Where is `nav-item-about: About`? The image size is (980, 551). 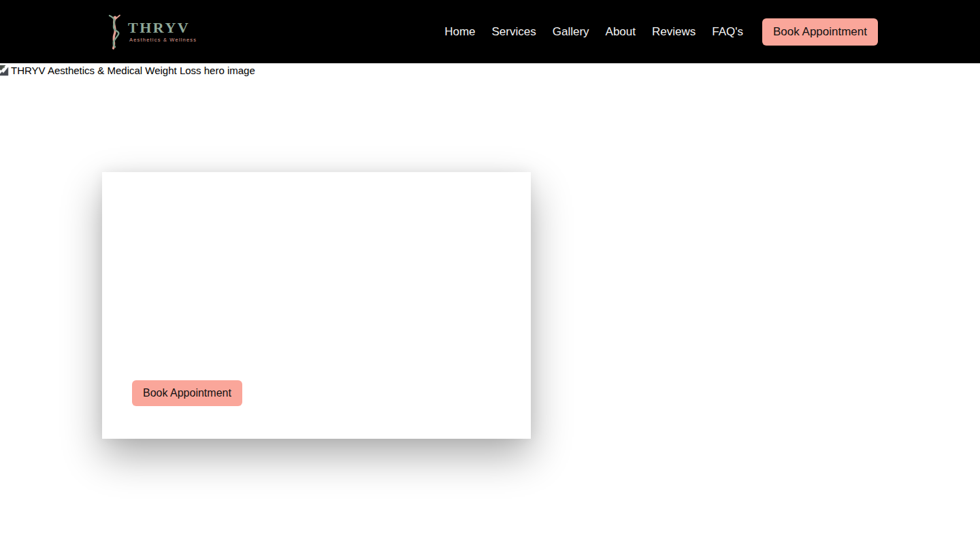 nav-item-about: About is located at coordinates (621, 32).